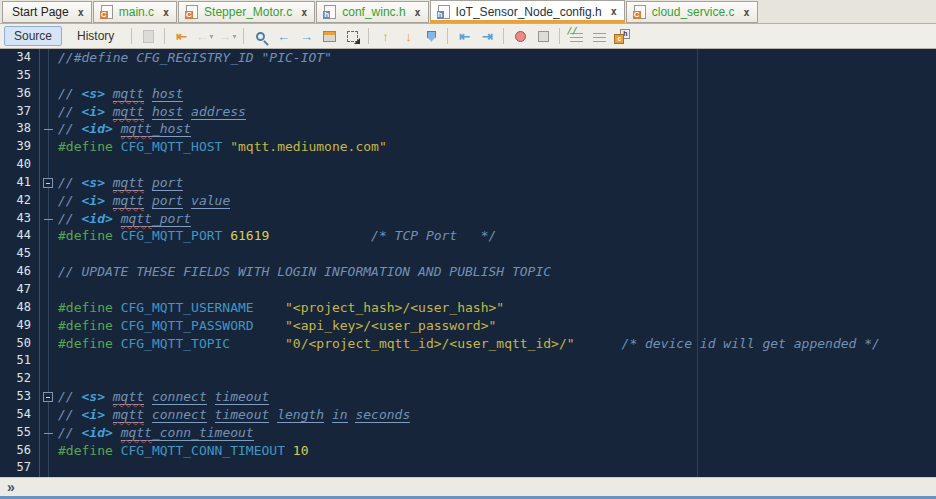 This screenshot has width=936, height=499. Describe the element at coordinates (468, 379) in the screenshot. I see `code-line-52: 52` at that location.